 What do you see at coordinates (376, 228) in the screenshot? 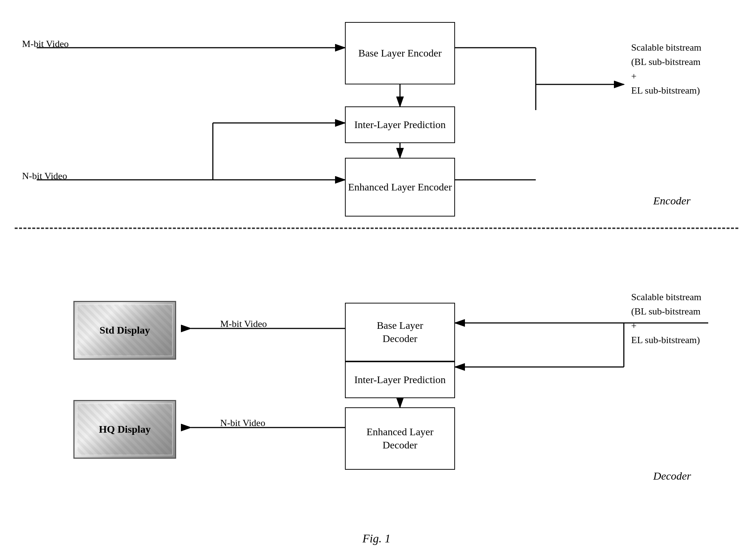
I see `section-divider` at bounding box center [376, 228].